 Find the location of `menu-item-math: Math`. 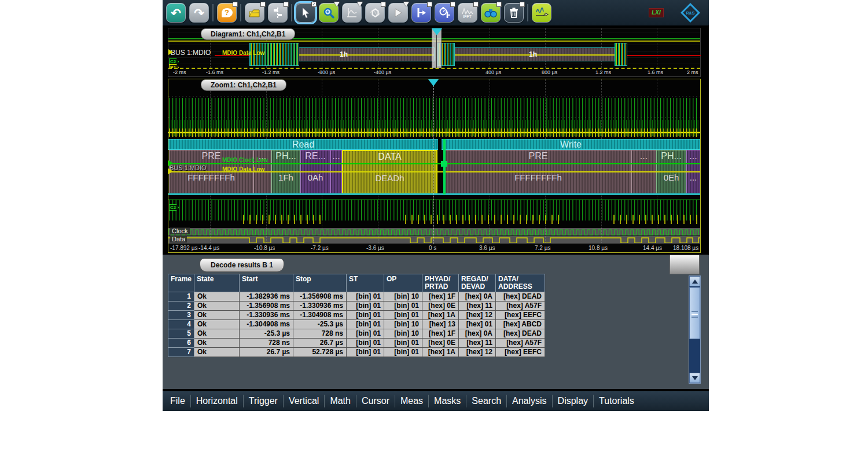

menu-item-math: Math is located at coordinates (340, 401).